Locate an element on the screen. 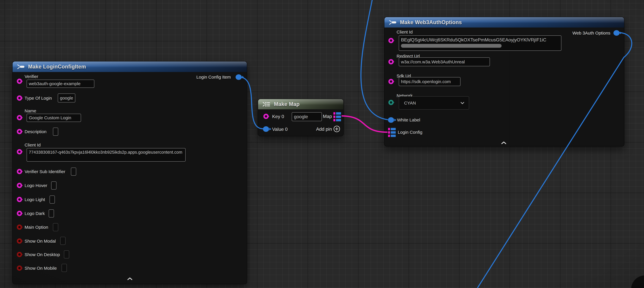  pin-label-verifier: Verifier is located at coordinates (32, 77).